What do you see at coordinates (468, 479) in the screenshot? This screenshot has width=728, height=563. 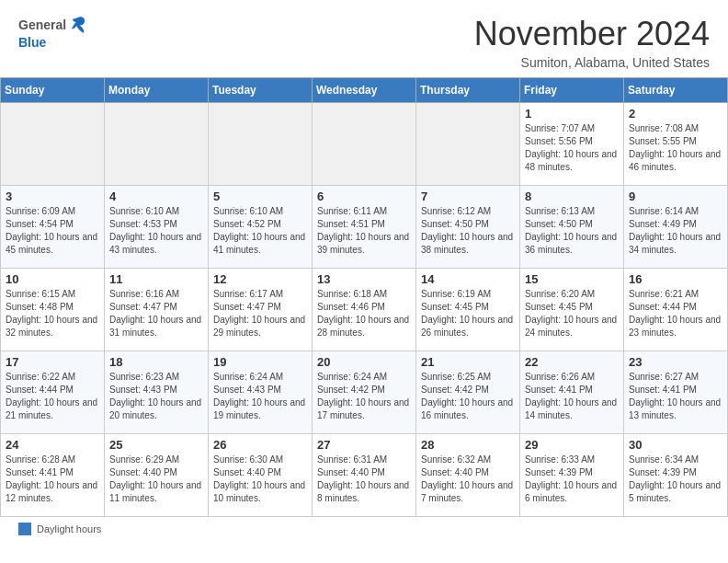 I see `day-info: Sunrise: 6:32 AM Sunset: 4:40 PM Dayligh…` at bounding box center [468, 479].